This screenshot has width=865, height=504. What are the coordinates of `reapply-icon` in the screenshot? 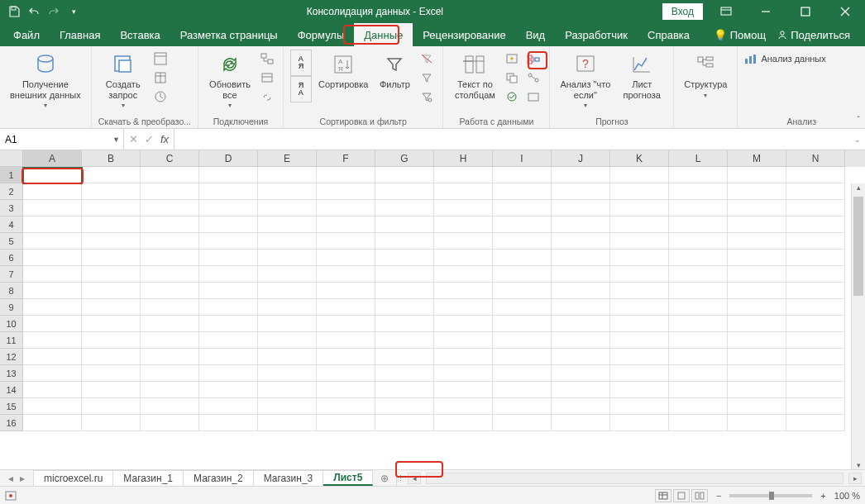 It's located at (427, 78).